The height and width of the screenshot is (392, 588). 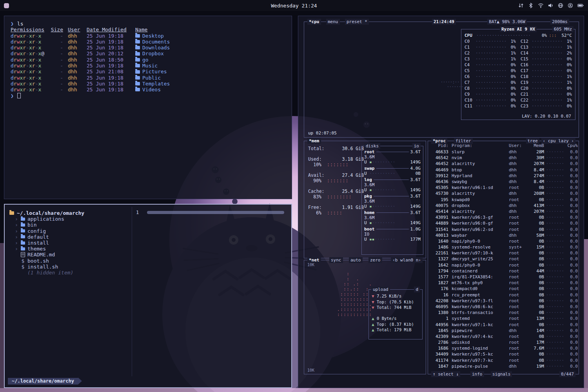 What do you see at coordinates (69, 237) in the screenshot?
I see `directory-item: default` at bounding box center [69, 237].